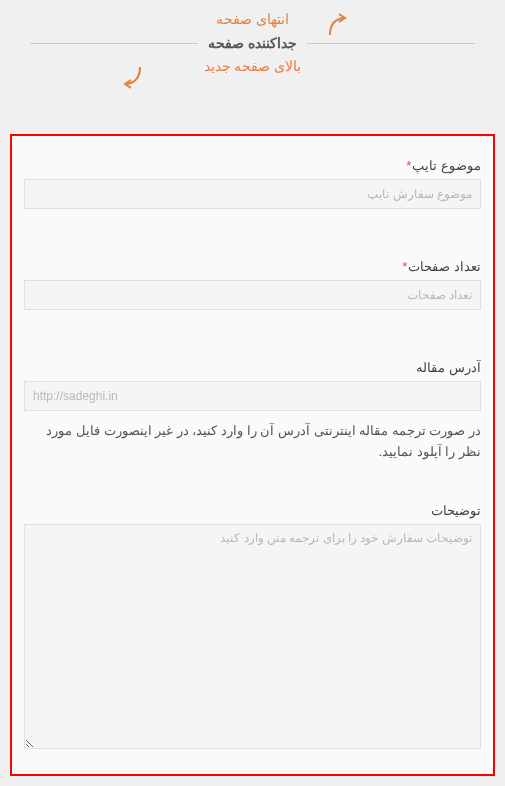 This screenshot has height=786, width=505. Describe the element at coordinates (252, 38) in the screenshot. I see `page-break-diagram: انتهای صفحه جداکننده صفحه بالای صفحه جدی…` at that location.